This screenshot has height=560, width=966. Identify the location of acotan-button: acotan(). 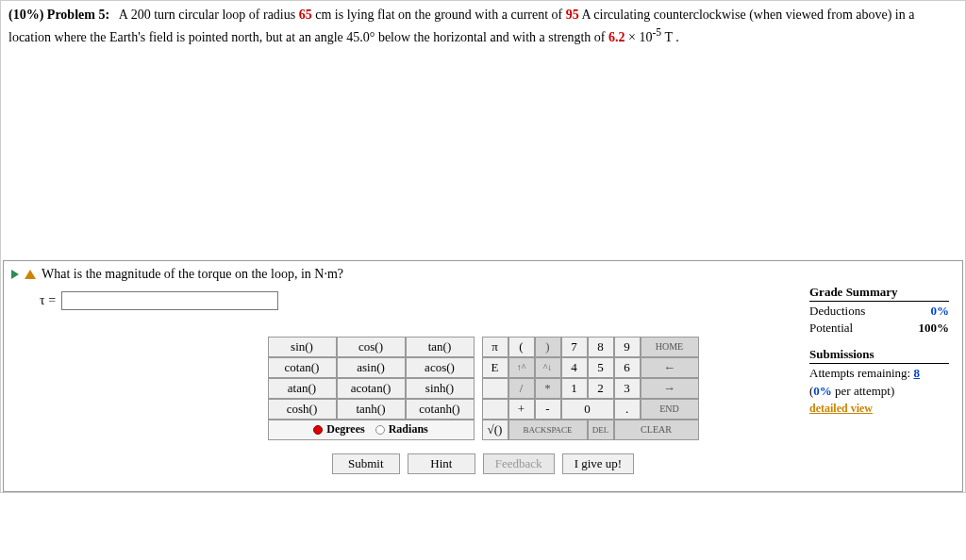
(372, 388).